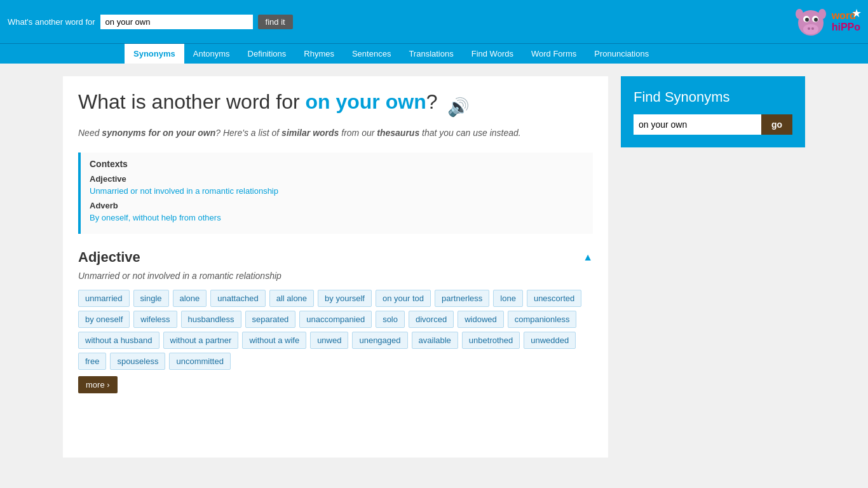  I want to click on nav-find-words: Find Words, so click(492, 53).